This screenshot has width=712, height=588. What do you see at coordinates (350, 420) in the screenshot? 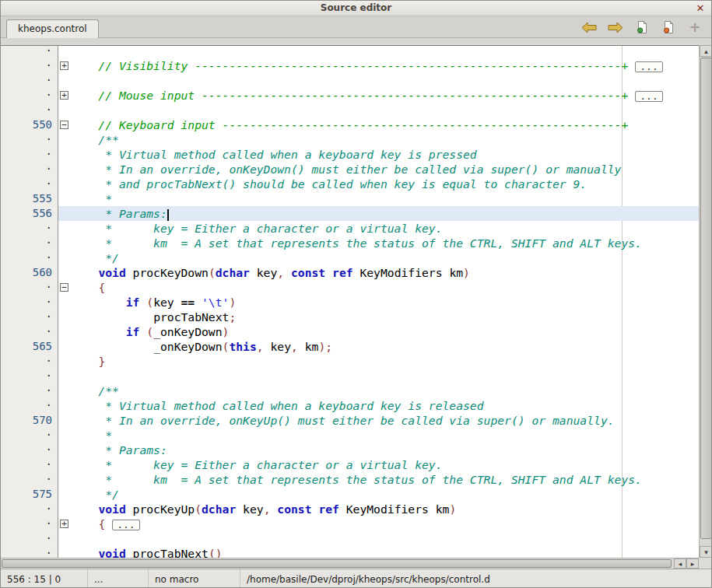
I see `code-line: 570 * In an override, onKeyUp() must eit…` at bounding box center [350, 420].